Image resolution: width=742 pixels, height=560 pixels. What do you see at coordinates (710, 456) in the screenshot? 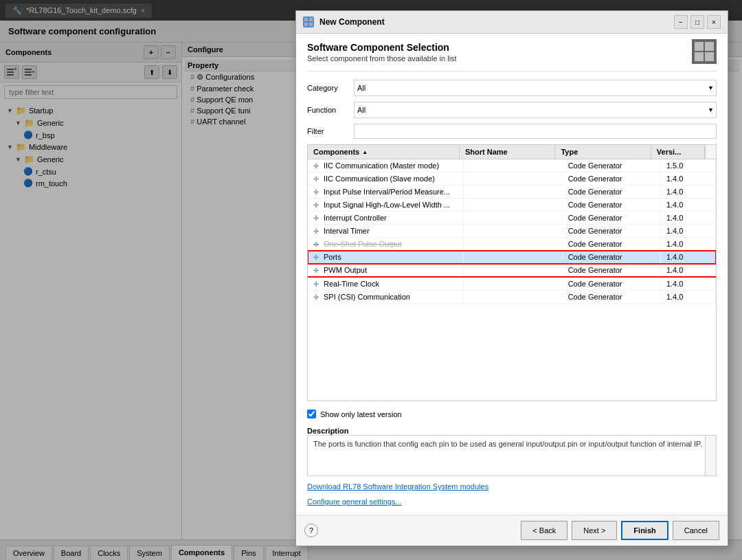
I see `description-scrollbar` at bounding box center [710, 456].